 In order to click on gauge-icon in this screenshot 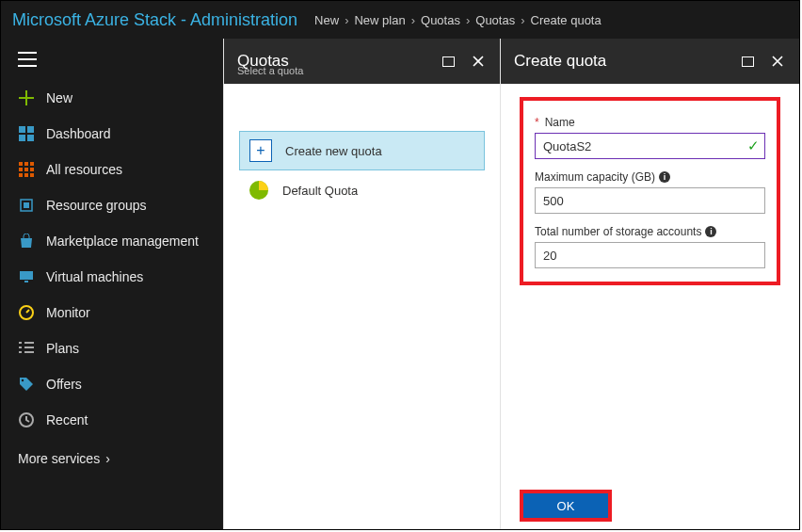, I will do `click(26, 313)`.